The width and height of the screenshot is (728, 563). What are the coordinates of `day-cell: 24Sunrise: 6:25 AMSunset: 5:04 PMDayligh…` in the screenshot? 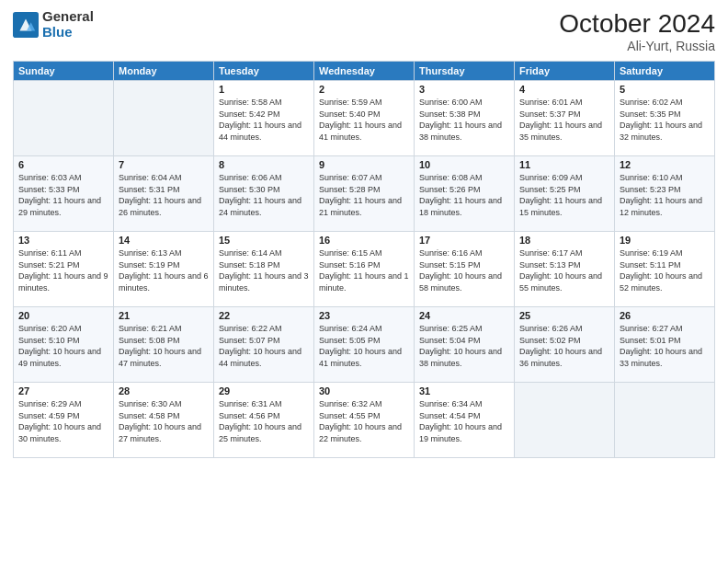 It's located at (465, 345).